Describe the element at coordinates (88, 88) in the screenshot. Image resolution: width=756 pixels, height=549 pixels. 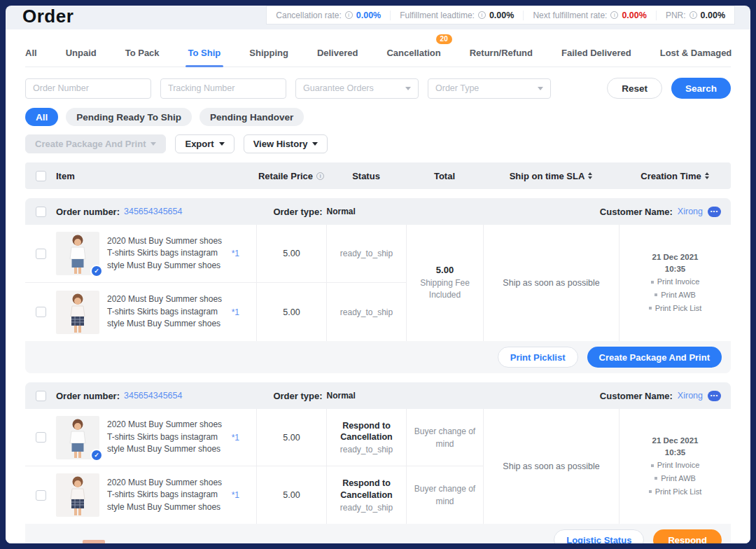
I see `order-number-input` at that location.